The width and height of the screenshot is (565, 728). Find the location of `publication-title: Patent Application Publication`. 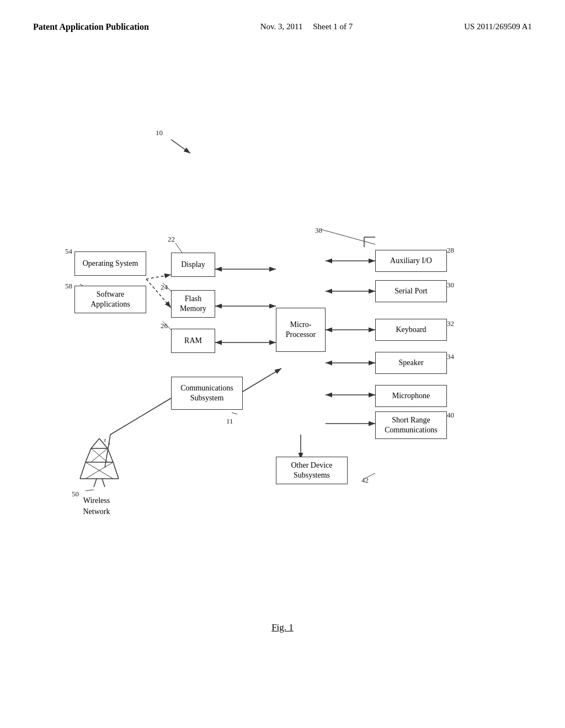

publication-title: Patent Application Publication is located at coordinates (91, 27).